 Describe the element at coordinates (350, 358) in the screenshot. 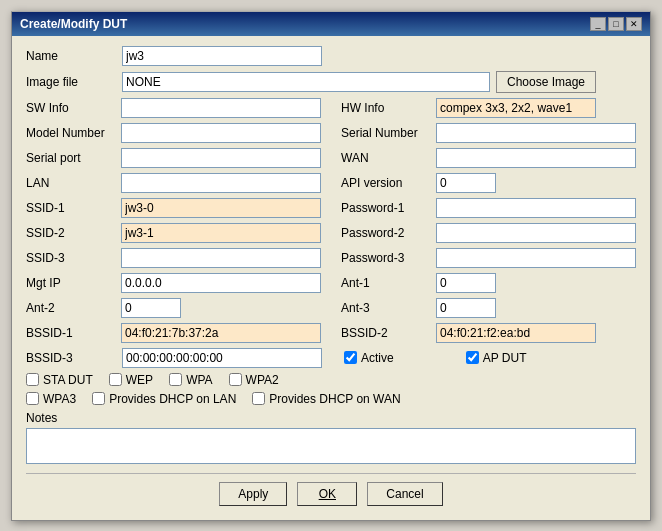

I see `active-checkbox` at that location.